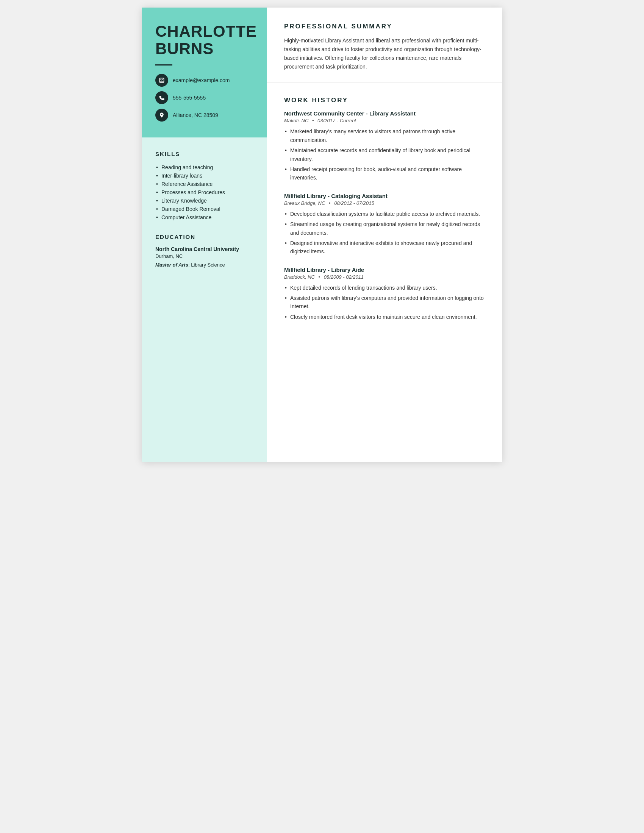 The height and width of the screenshot is (833, 644). What do you see at coordinates (385, 196) in the screenshot?
I see `work-job-title: Millfield Library - Cataloging Assistant` at bounding box center [385, 196].